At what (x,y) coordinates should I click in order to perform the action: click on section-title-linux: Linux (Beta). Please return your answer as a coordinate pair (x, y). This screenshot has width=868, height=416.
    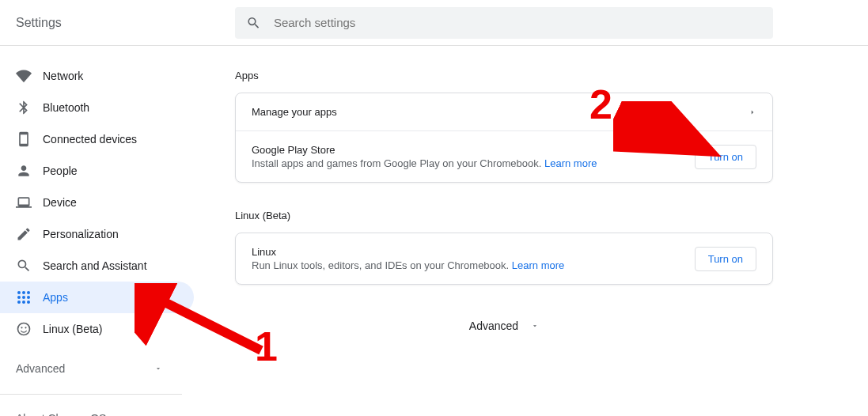
    Looking at the image, I should click on (504, 215).